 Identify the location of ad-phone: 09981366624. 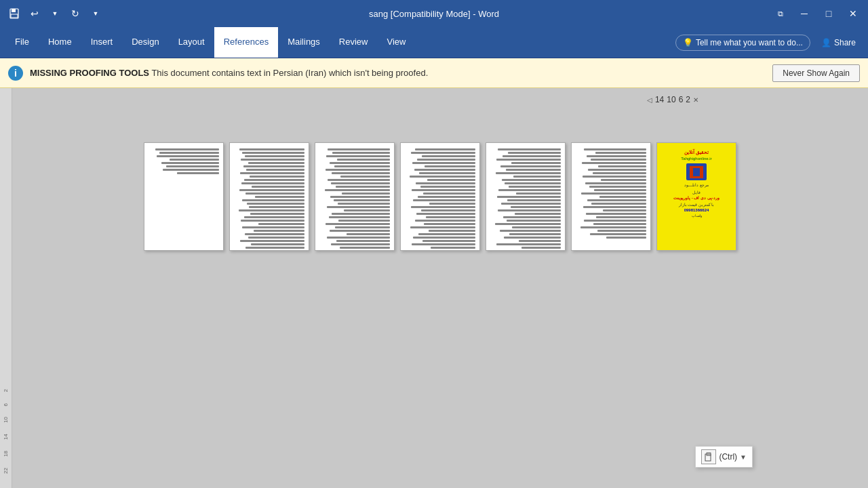
(697, 210).